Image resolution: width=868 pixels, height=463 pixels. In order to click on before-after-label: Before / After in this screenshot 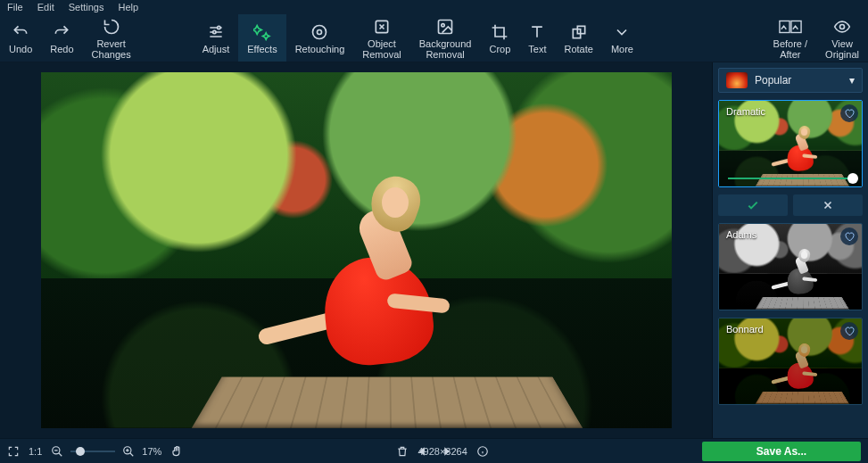, I will do `click(790, 49)`.